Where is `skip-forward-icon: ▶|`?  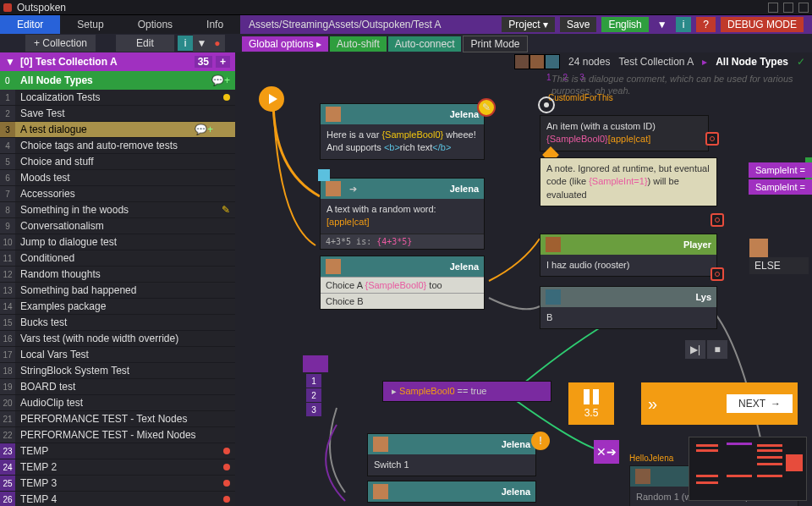 skip-forward-icon: ▶| is located at coordinates (695, 349).